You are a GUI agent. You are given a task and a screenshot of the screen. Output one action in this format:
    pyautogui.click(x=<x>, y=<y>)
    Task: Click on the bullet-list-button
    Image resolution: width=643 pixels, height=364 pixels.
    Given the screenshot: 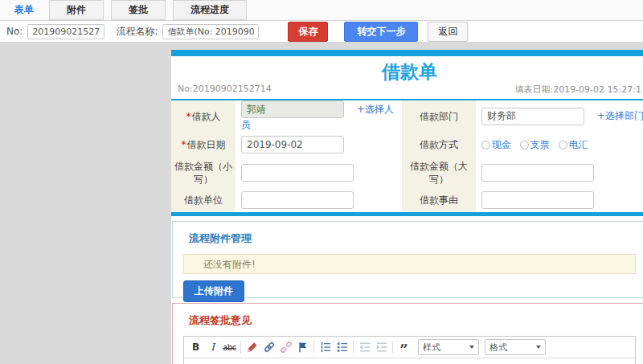 What is the action you would take?
    pyautogui.click(x=342, y=347)
    